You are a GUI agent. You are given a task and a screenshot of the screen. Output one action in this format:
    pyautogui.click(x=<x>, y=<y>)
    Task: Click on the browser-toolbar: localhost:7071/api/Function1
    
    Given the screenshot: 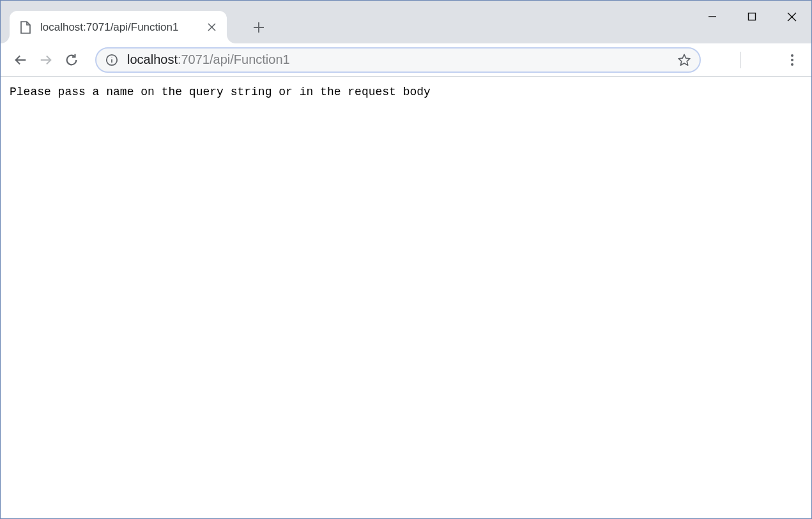 What is the action you would take?
    pyautogui.click(x=406, y=60)
    